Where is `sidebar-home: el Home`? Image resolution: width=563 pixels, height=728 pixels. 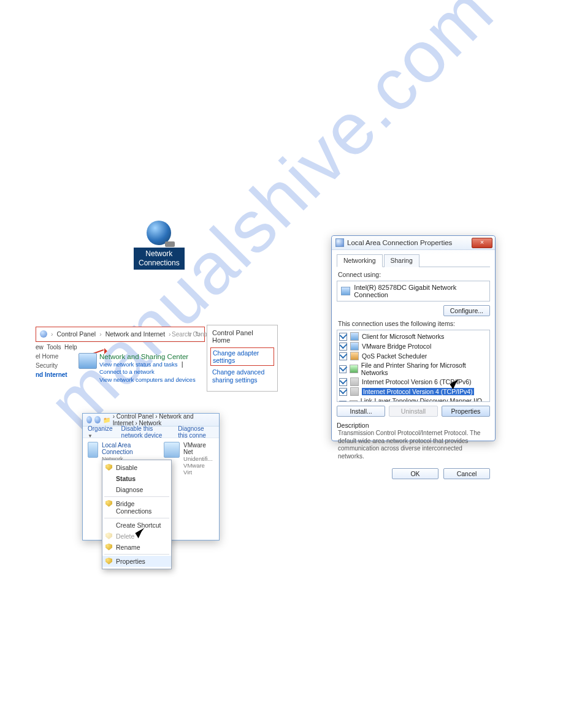 sidebar-home: el Home is located at coordinates (52, 357).